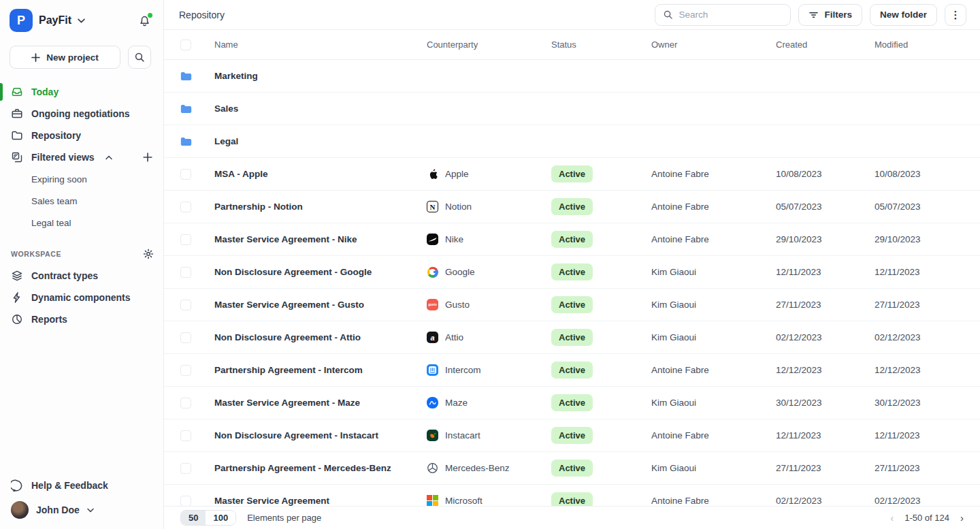 This screenshot has width=980, height=529. What do you see at coordinates (36, 254) in the screenshot?
I see `workspace-section-label: WORKSPACE` at bounding box center [36, 254].